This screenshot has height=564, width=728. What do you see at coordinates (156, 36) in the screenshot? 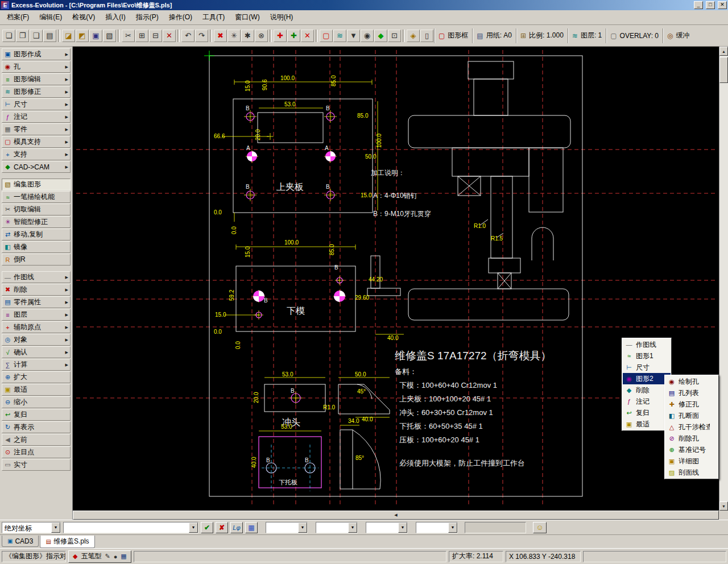
I see `tb-paste: ⊟` at bounding box center [156, 36].